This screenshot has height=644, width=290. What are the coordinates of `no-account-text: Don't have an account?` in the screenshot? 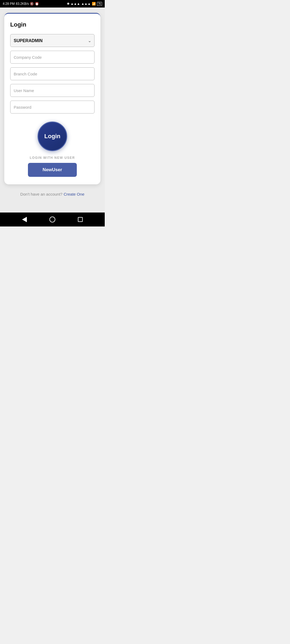 It's located at (41, 194).